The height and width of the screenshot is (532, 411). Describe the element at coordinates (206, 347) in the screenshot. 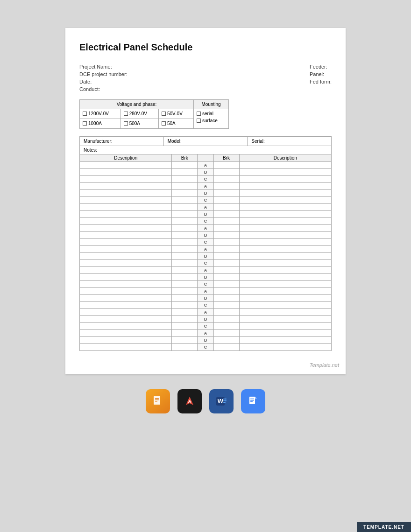

I see `phase-26: C` at that location.